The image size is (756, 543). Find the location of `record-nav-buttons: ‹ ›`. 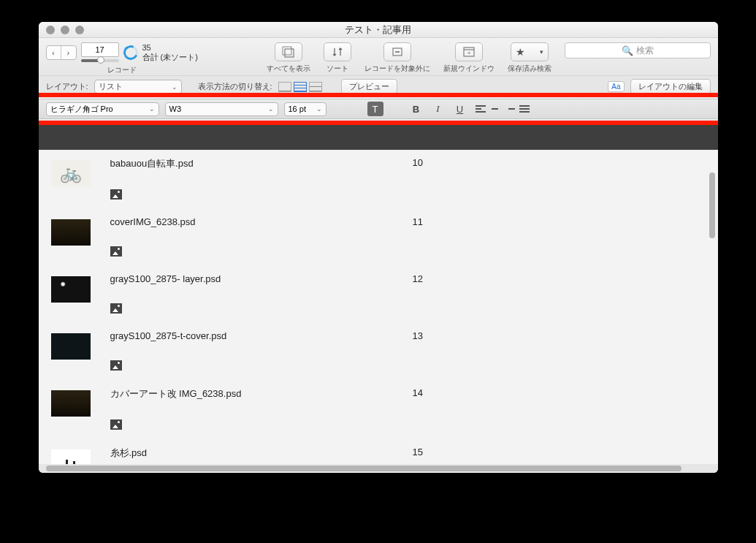

record-nav-buttons: ‹ › is located at coordinates (61, 53).